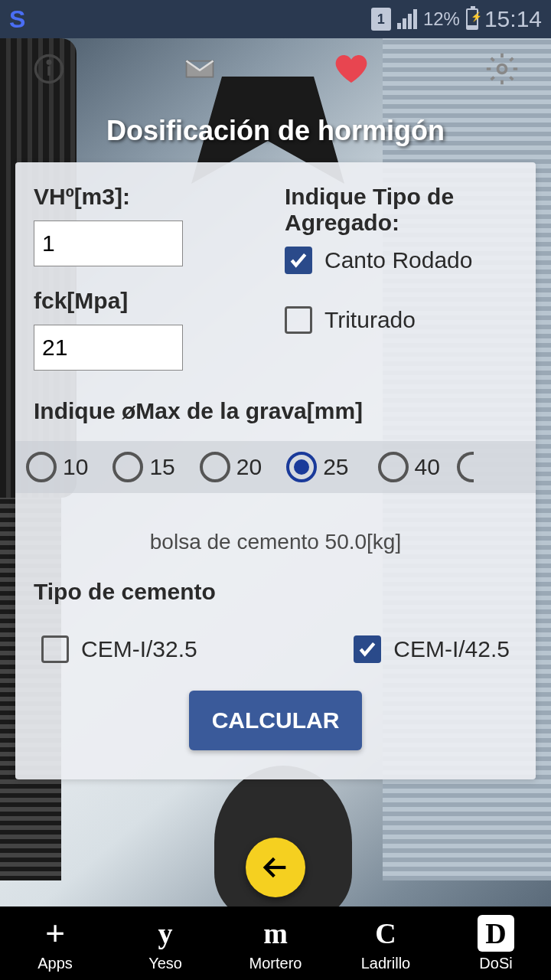  What do you see at coordinates (317, 467) in the screenshot?
I see `grava-option-25: 25` at bounding box center [317, 467].